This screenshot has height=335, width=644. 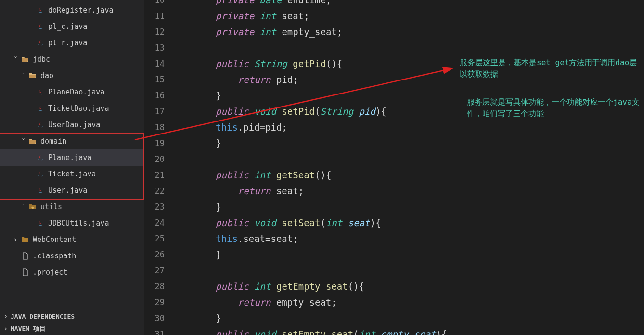 I want to click on tree-file: .project, so click(x=72, y=272).